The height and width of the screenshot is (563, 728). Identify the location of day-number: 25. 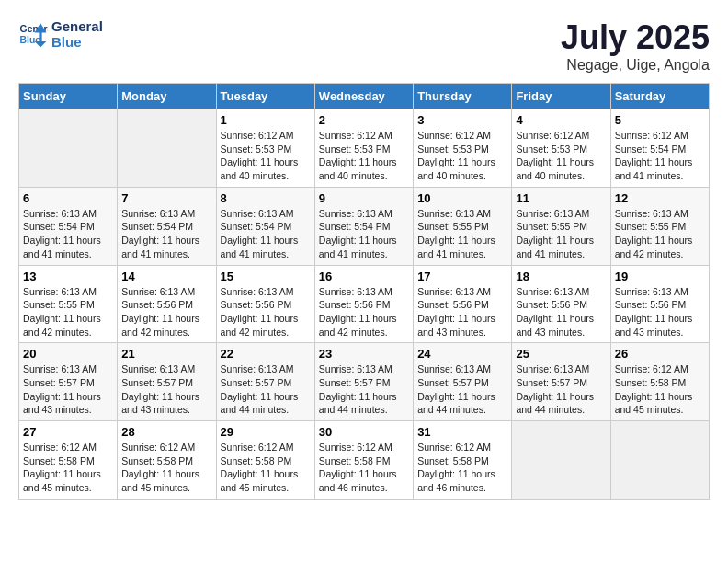
(561, 353).